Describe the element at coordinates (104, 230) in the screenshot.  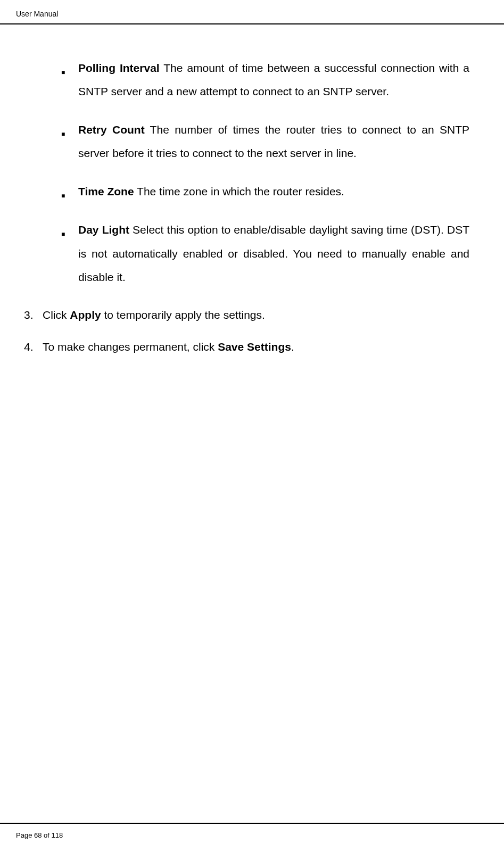
I see `bullet-label: Day Light` at that location.